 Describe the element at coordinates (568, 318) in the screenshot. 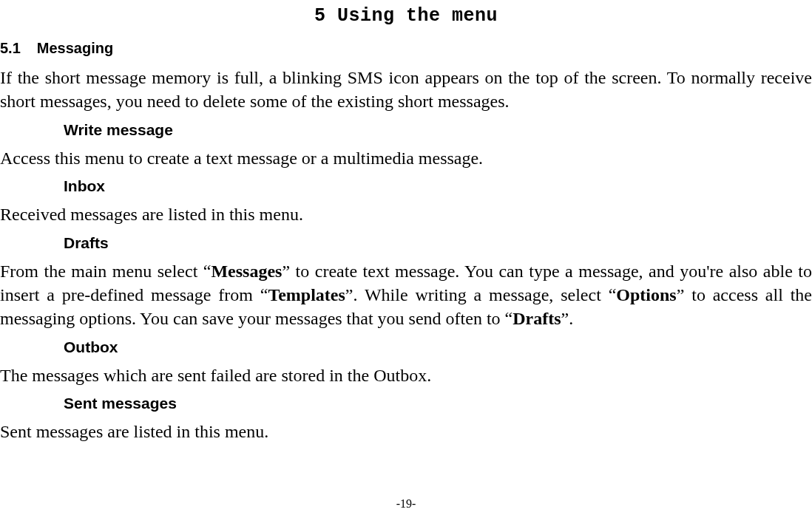

I see `drafts-text: ”.` at that location.